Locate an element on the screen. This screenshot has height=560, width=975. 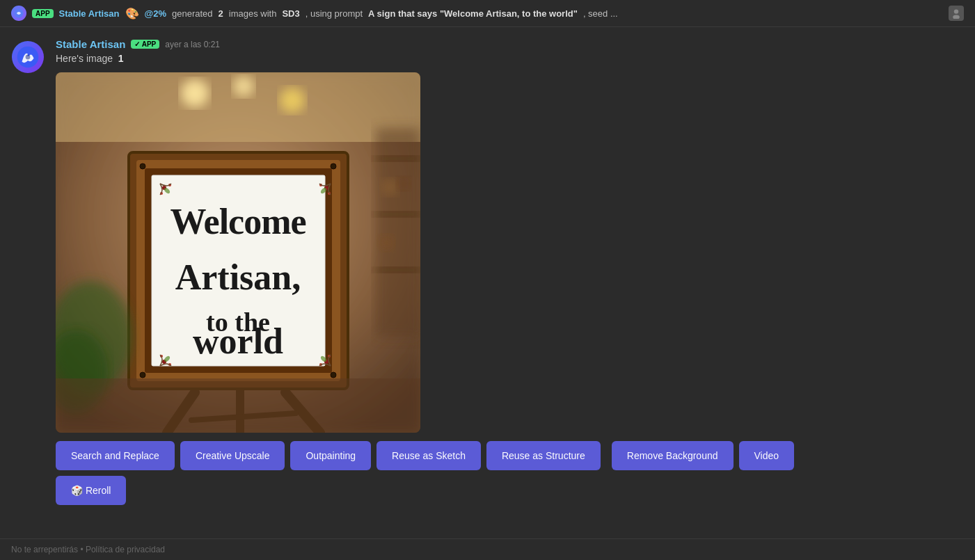
image-number: 1 is located at coordinates (121, 58).